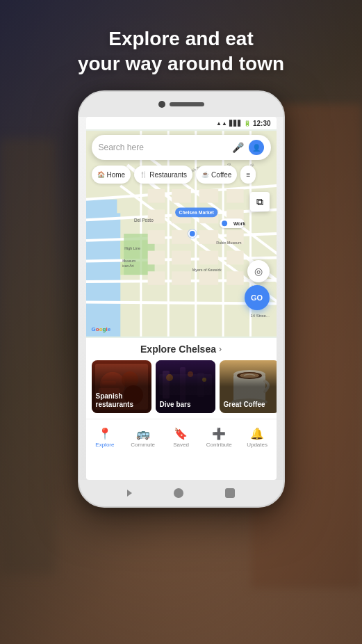  Describe the element at coordinates (179, 493) in the screenshot. I see `home-button` at that location.